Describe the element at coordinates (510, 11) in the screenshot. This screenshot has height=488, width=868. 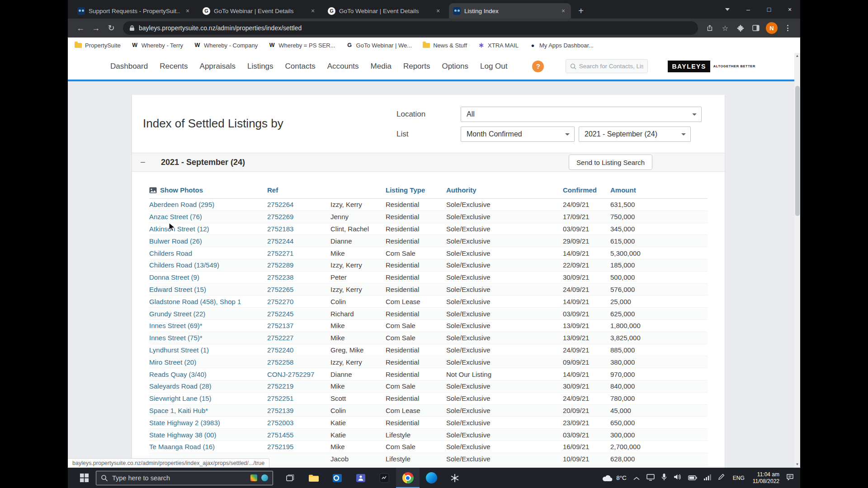
I see `browser-tab: Listing Index×` at that location.